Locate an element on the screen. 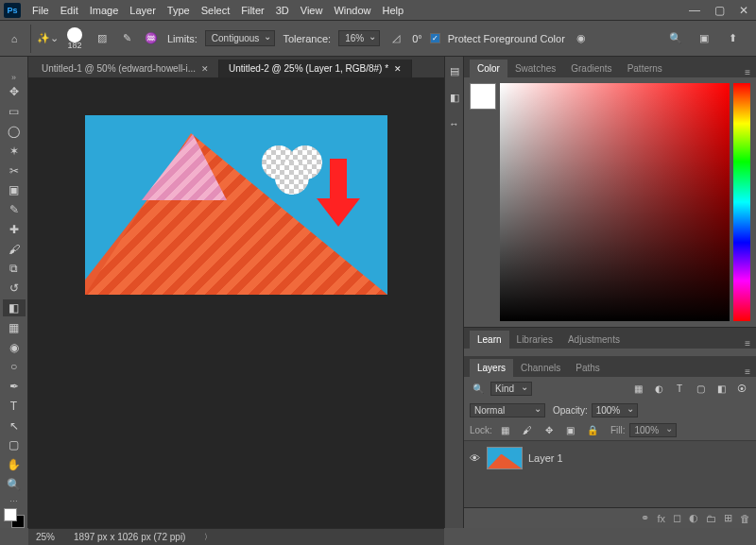 The height and width of the screenshot is (545, 756). window-minimize-button: — is located at coordinates (695, 10).